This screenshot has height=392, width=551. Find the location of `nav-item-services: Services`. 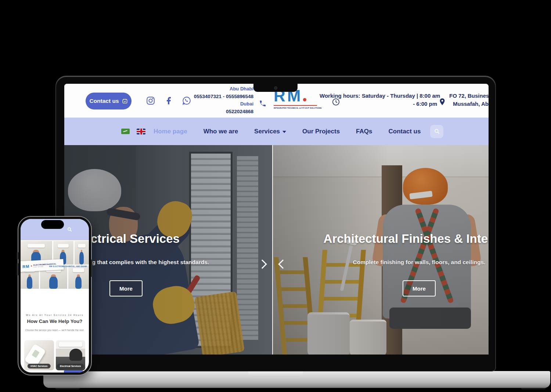

nav-item-services: Services is located at coordinates (270, 132).